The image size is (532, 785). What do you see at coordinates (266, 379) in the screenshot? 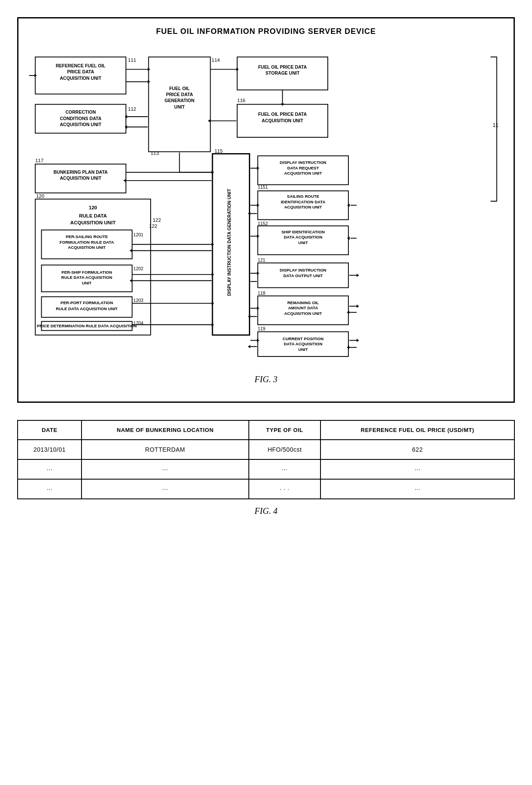
I see `fig3-label: FIG. 3` at bounding box center [266, 379].